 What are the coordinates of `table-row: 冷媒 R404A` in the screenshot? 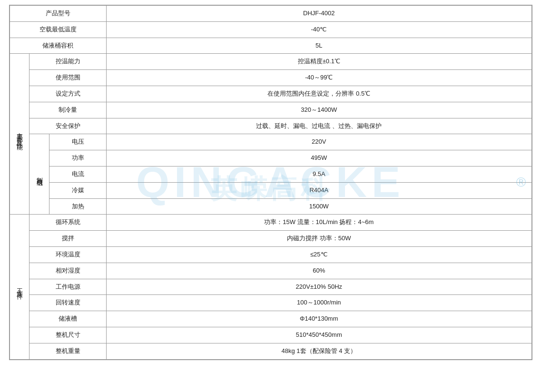 It's located at (270, 190).